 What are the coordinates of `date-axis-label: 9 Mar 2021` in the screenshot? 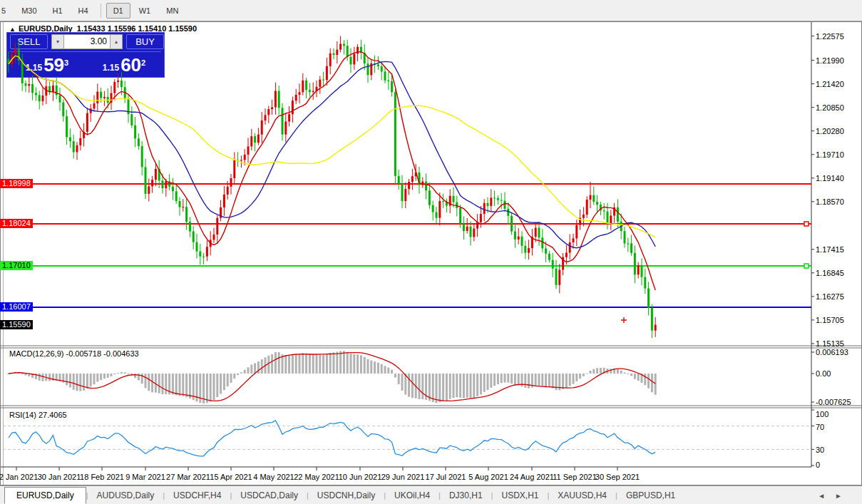 It's located at (145, 477).